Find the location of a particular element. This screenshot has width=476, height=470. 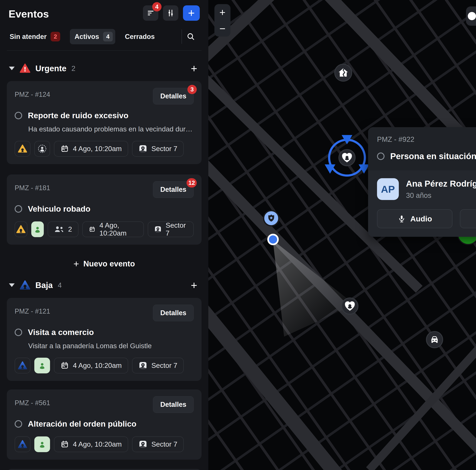

view-cone is located at coordinates (314, 289).